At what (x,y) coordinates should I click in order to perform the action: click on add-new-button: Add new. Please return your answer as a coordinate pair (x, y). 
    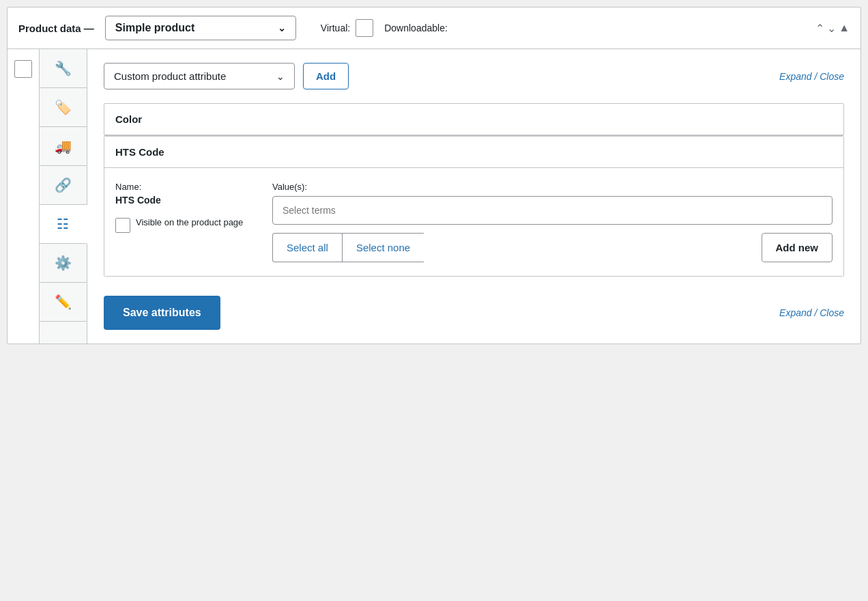
    Looking at the image, I should click on (797, 247).